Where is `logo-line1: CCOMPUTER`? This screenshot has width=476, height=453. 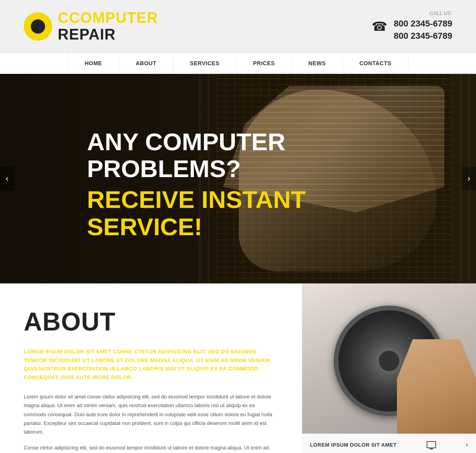
logo-line1: CCOMPUTER is located at coordinates (108, 18).